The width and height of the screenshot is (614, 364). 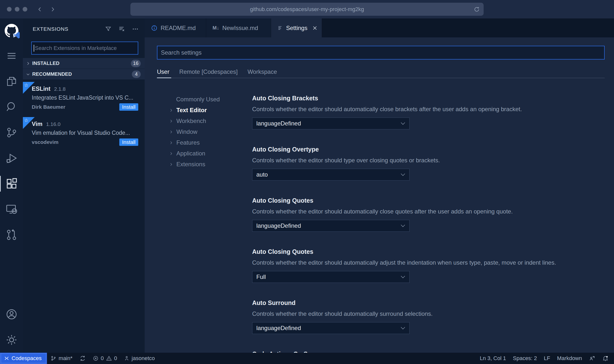 What do you see at coordinates (307, 9) in the screenshot?
I see `address-bar: github.com/codespaces/user-my-project-mg…` at bounding box center [307, 9].